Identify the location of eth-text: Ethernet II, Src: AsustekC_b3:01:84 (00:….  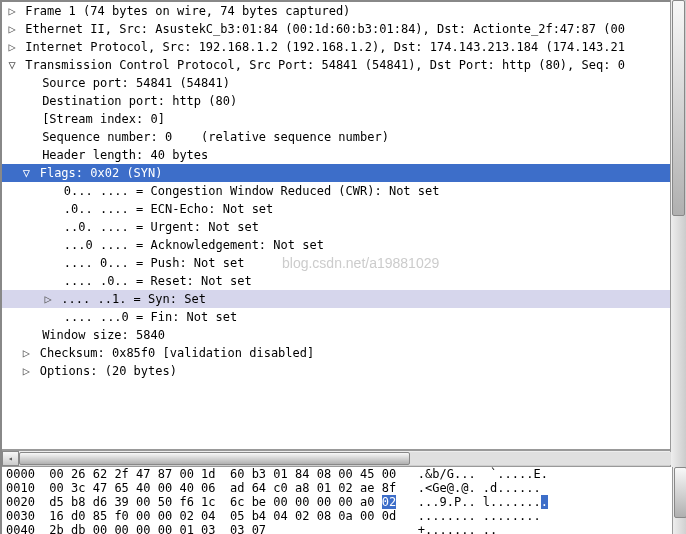
(325, 29).